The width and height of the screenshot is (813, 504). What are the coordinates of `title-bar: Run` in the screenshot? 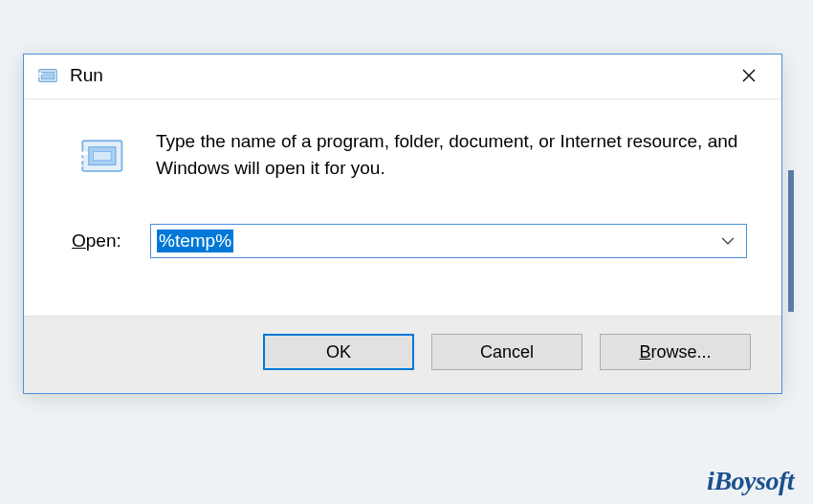 It's located at (403, 77).